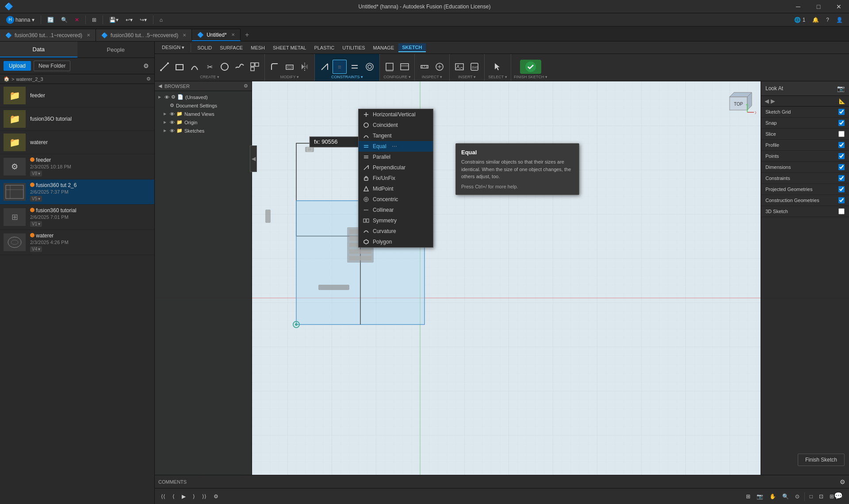  Describe the element at coordinates (841, 211) in the screenshot. I see `3d-sketch-checkbox` at that location.